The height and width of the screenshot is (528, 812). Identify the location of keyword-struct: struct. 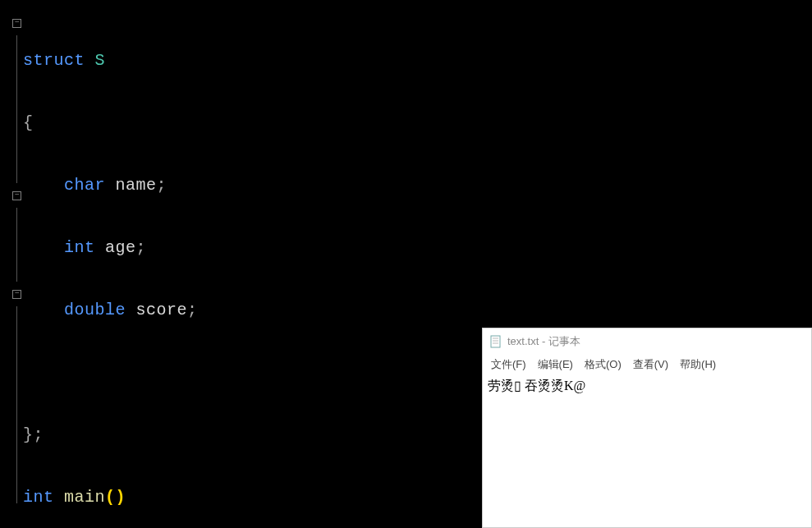
(54, 61).